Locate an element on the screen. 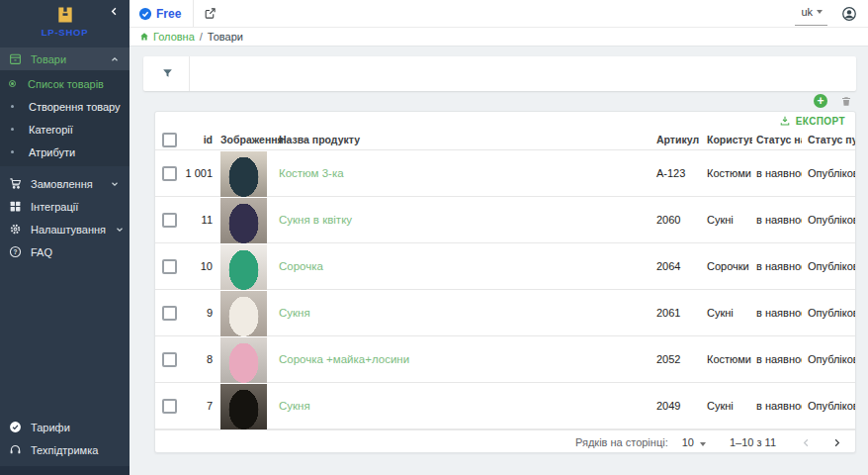 The height and width of the screenshot is (475, 868). table-row: 11 Сукня в квітку 2060 Сукні в наявності… is located at coordinates (505, 220).